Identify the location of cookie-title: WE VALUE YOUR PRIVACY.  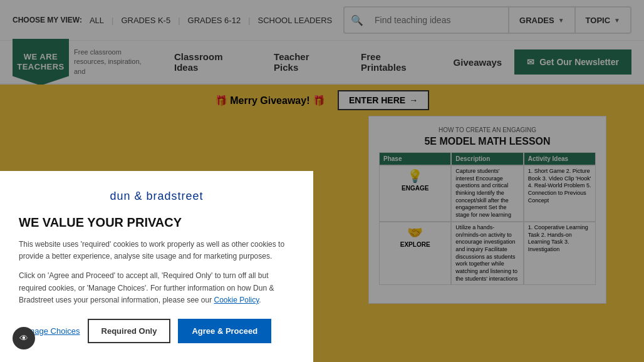
(157, 223).